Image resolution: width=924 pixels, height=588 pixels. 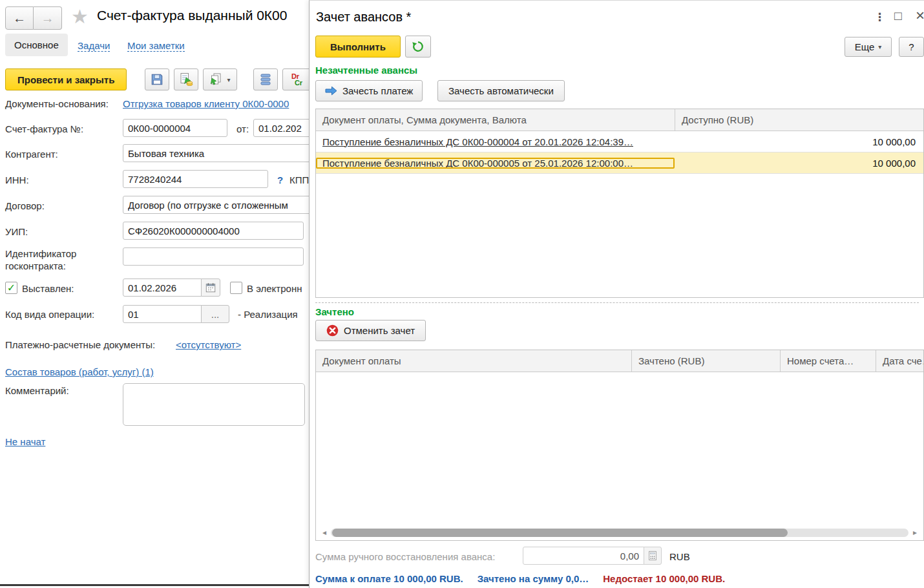 What do you see at coordinates (799, 120) in the screenshot?
I see `column-header-available: Доступно (RUB)` at bounding box center [799, 120].